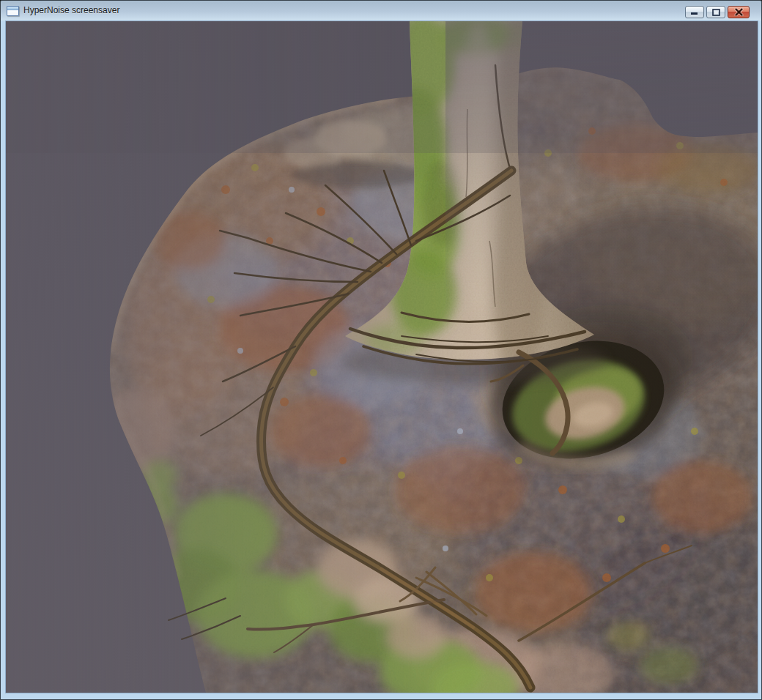 The width and height of the screenshot is (762, 700). Describe the element at coordinates (72, 10) in the screenshot. I see `window-title: HyperNoise screensaver` at that location.